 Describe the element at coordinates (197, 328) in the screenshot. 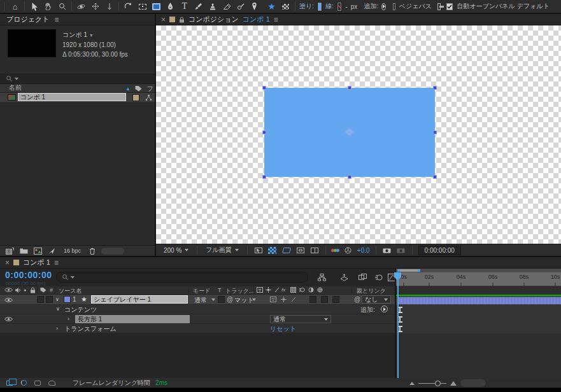

I see `transform-group-row: › トランスフォーム リセット` at that location.